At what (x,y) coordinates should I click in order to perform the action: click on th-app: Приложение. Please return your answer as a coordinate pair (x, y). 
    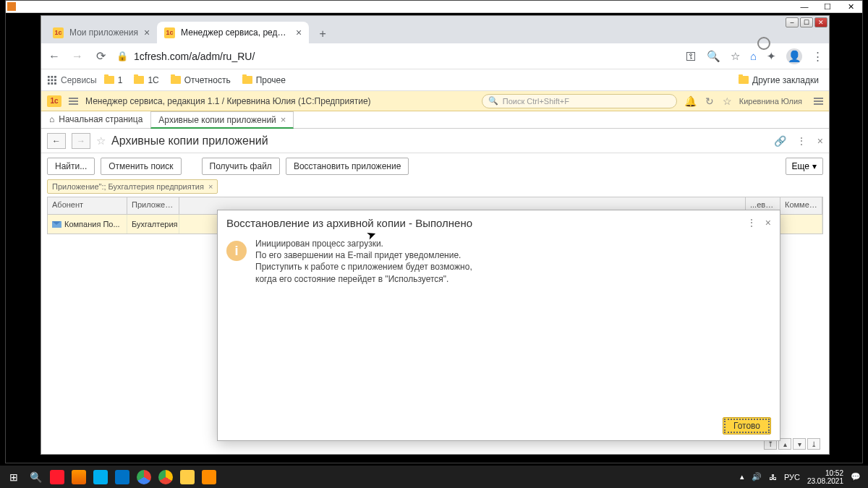
    Looking at the image, I should click on (153, 205).